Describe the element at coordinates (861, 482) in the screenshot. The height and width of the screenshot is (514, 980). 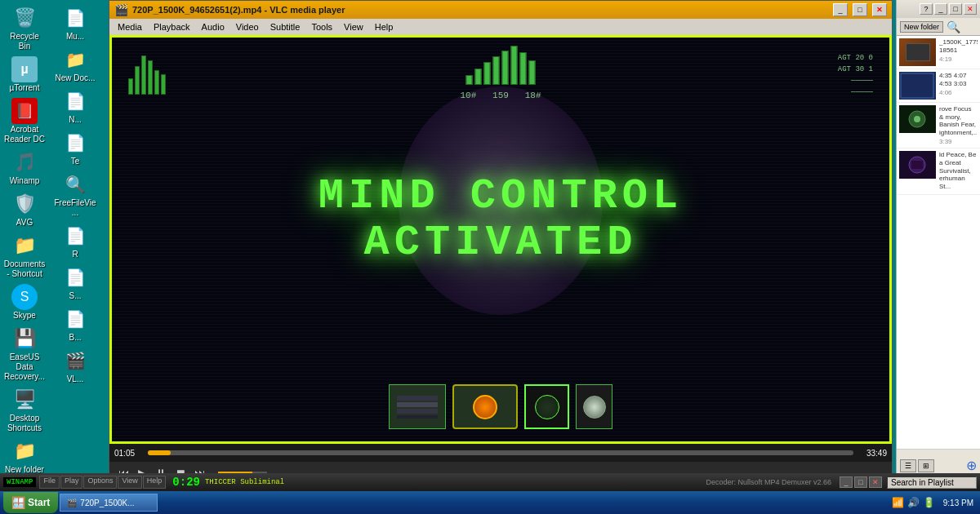
I see `winamp-window-buttons: _ □ ✕` at that location.